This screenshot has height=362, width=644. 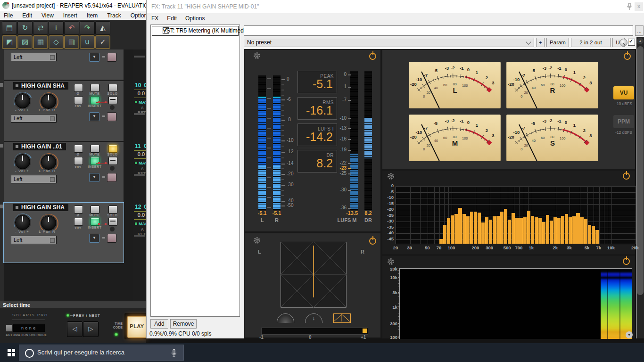 What do you see at coordinates (640, 188) in the screenshot?
I see `scrollbar: ▲` at bounding box center [640, 188].